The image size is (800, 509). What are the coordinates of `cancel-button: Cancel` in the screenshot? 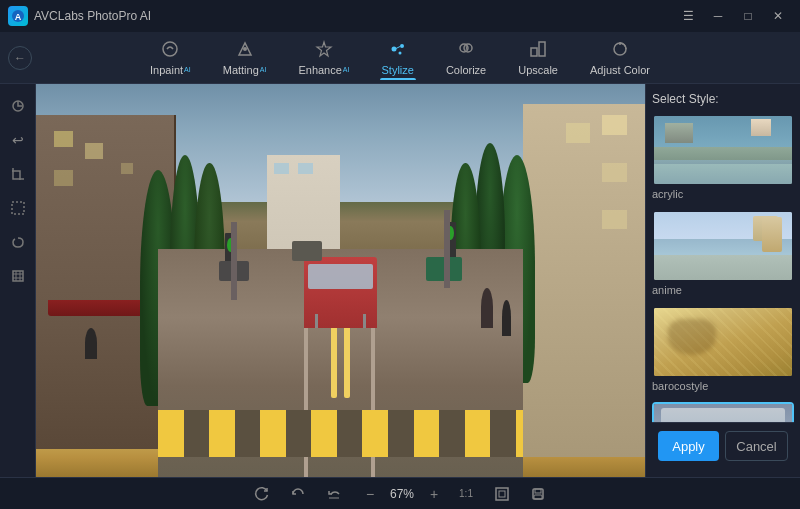 It's located at (756, 446).